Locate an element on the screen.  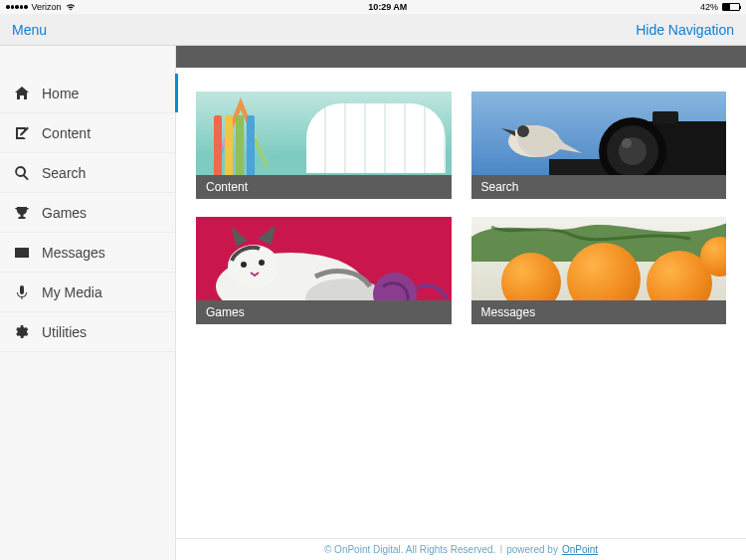
edit-icon is located at coordinates (22, 133).